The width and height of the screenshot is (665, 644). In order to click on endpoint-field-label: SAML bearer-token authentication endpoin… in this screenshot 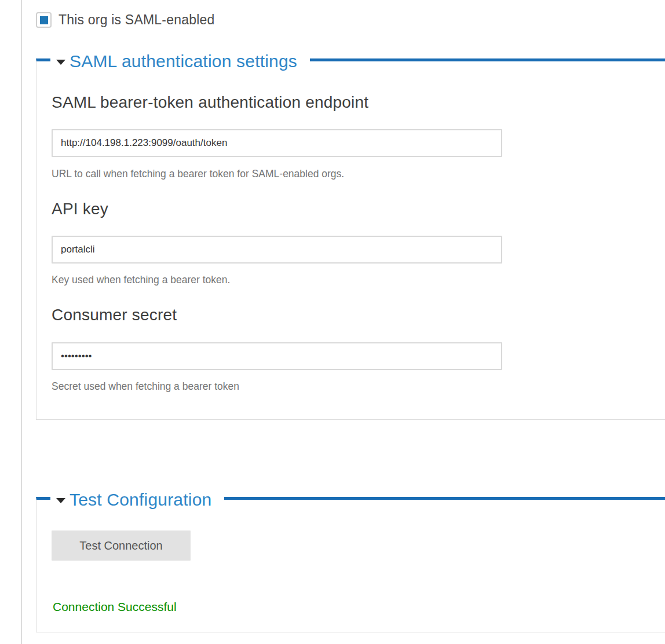, I will do `click(210, 103)`.